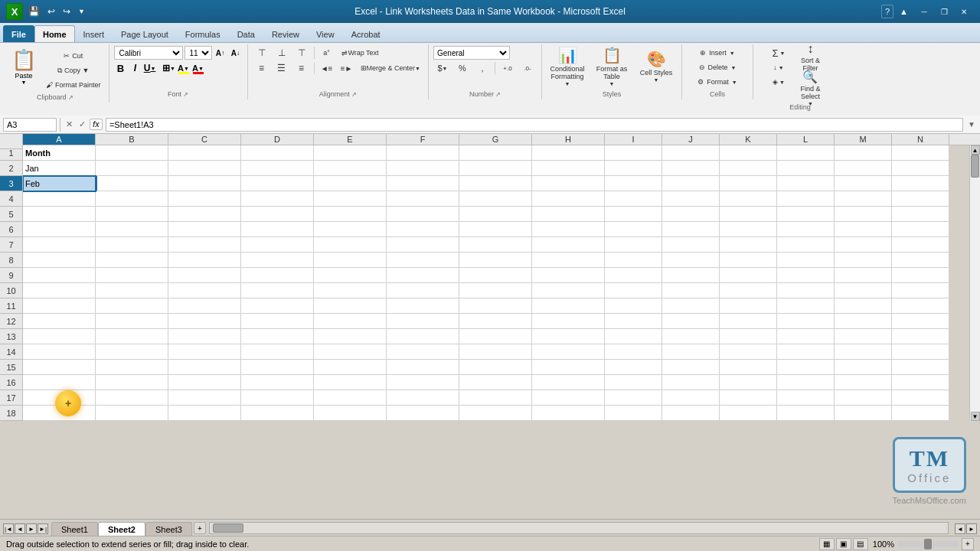 The width and height of the screenshot is (980, 551). What do you see at coordinates (691, 367) in the screenshot?
I see `cell-j15` at bounding box center [691, 367].